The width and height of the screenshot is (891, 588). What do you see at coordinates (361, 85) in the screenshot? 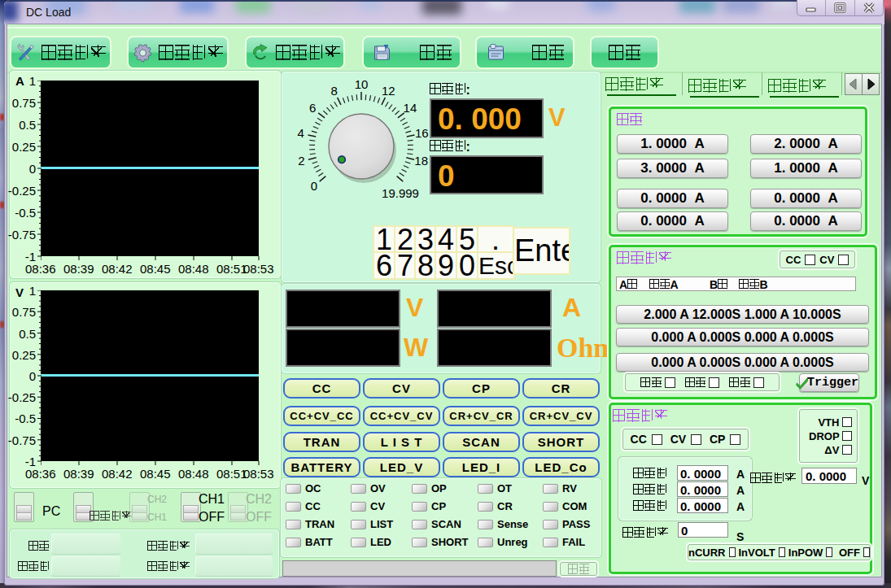
I see `svg-text: 10` at bounding box center [361, 85].